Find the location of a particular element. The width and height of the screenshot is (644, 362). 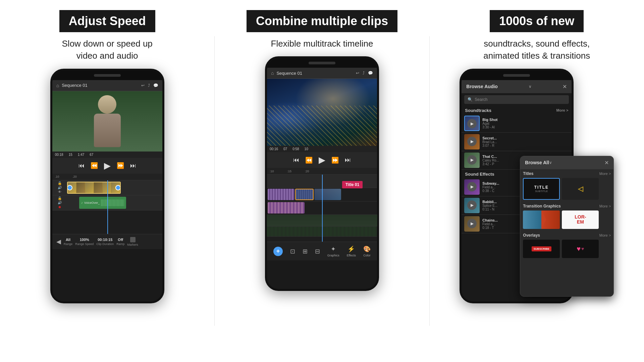

undo-icon-2: ↩ is located at coordinates (358, 73).